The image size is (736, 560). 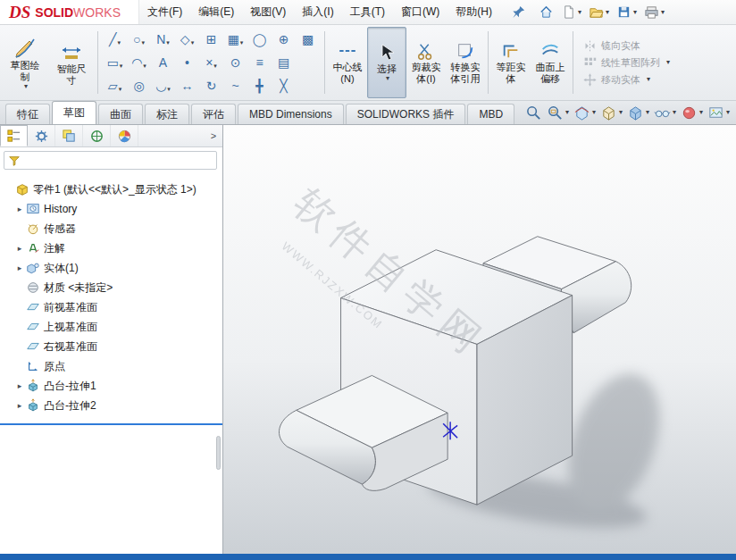 What do you see at coordinates (188, 39) in the screenshot?
I see `tool-polygon: ◇▾` at bounding box center [188, 39].